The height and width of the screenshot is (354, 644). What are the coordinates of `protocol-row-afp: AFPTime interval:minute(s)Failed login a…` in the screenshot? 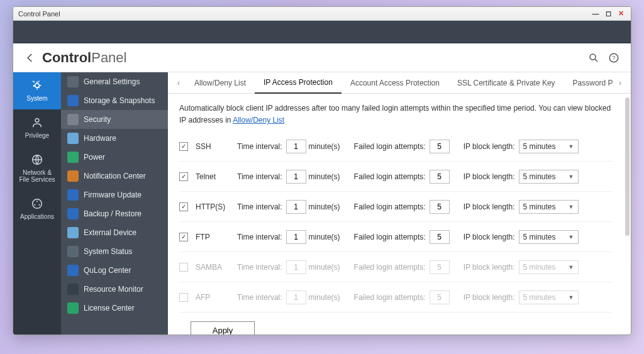 It's located at (396, 297).